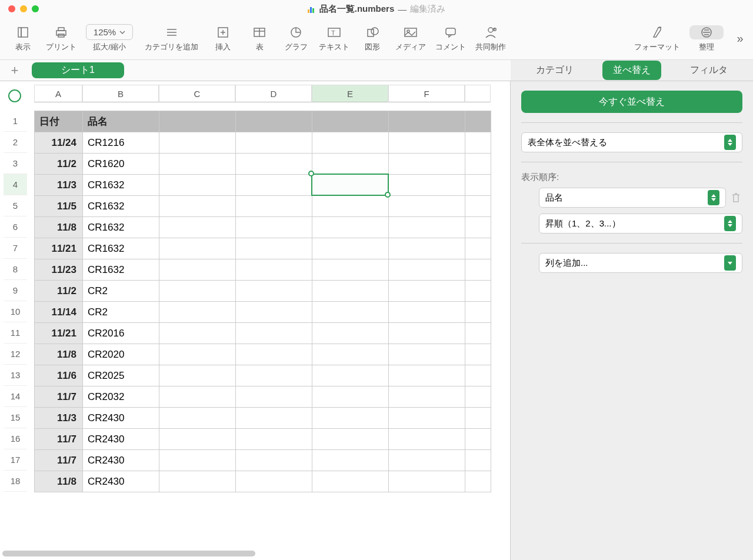 Image resolution: width=753 pixels, height=560 pixels. I want to click on data-cell: 11/23, so click(59, 270).